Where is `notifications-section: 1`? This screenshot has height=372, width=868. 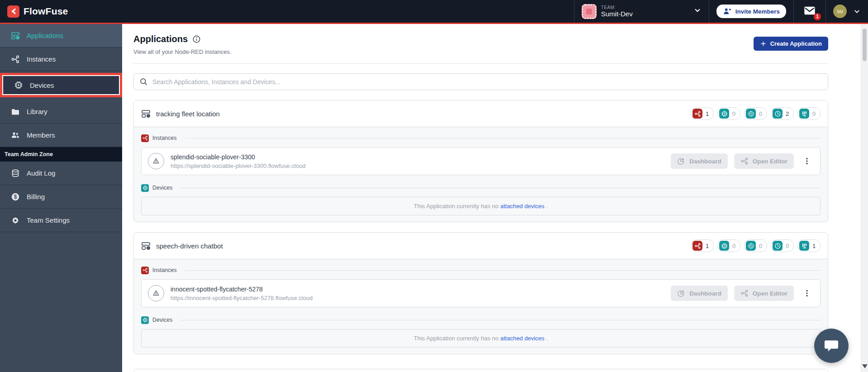
notifications-section: 1 is located at coordinates (810, 11).